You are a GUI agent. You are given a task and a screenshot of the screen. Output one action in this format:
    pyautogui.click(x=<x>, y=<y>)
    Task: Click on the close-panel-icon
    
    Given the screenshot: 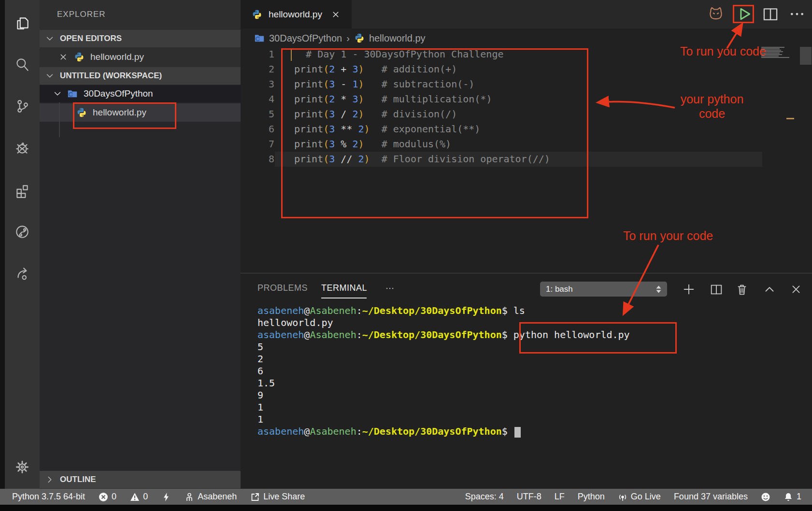 What is the action you would take?
    pyautogui.click(x=796, y=289)
    